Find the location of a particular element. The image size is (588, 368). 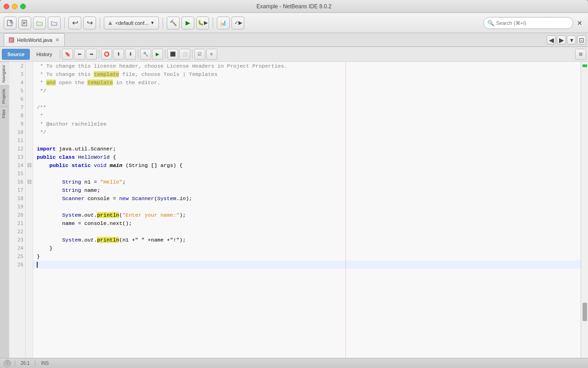

redo-btn: ↪ is located at coordinates (90, 23).